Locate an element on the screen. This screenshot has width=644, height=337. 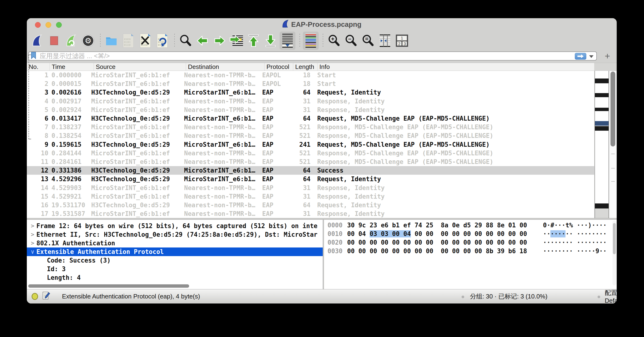
magnifier-plus-icon: + is located at coordinates (334, 41).